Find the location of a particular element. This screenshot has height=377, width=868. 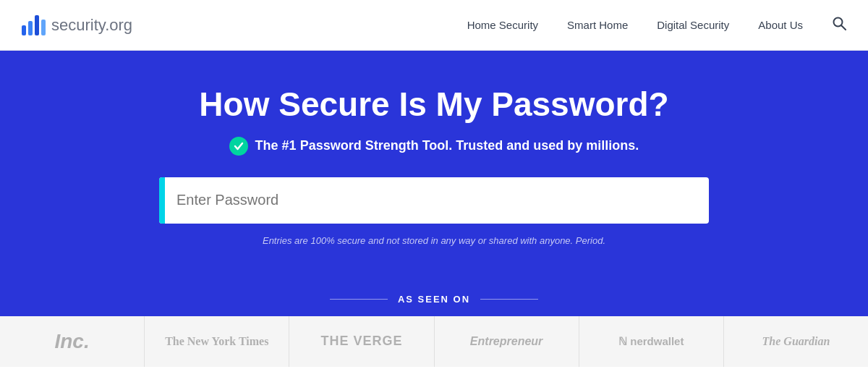

nav-home-security: Home Security is located at coordinates (503, 25).